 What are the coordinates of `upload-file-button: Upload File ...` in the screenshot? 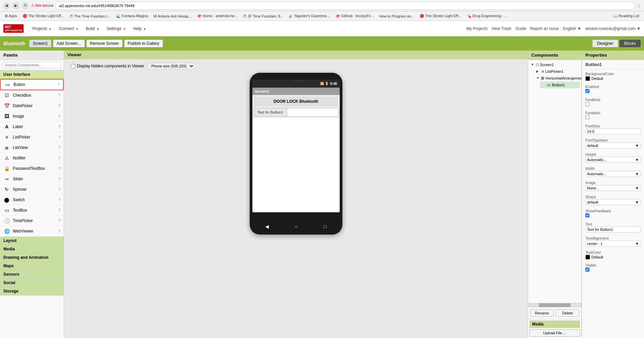 It's located at (555, 333).